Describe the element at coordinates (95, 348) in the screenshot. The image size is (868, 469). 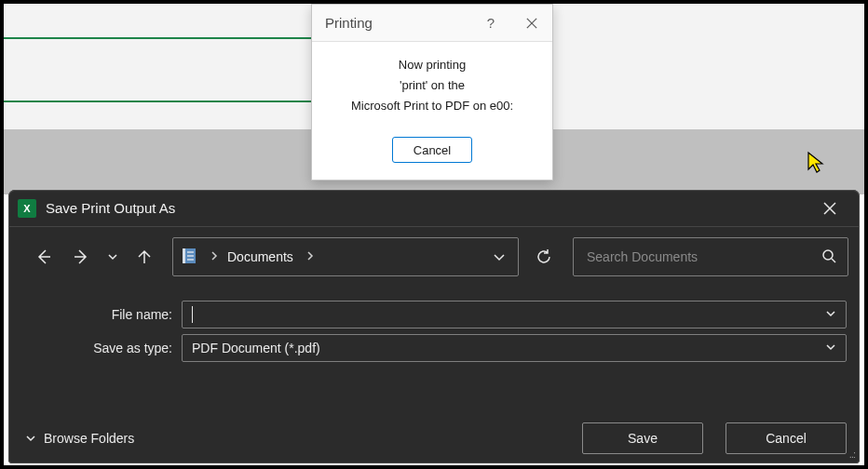
I see `save-as-type-label: Save as type:` at that location.